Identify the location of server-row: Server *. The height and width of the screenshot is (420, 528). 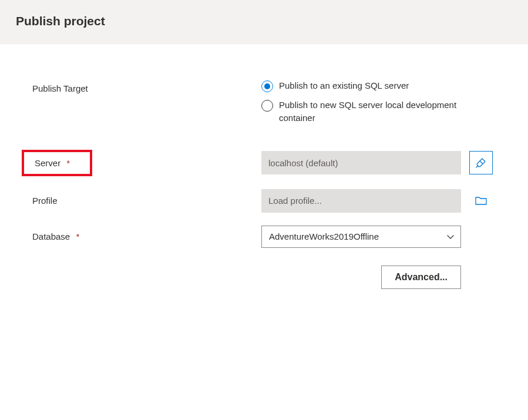
(268, 163).